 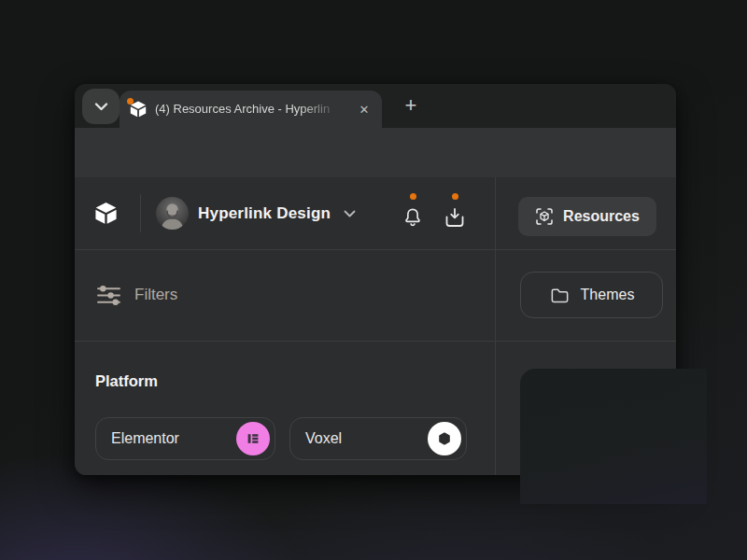 I want to click on divider-filters, so click(x=375, y=342).